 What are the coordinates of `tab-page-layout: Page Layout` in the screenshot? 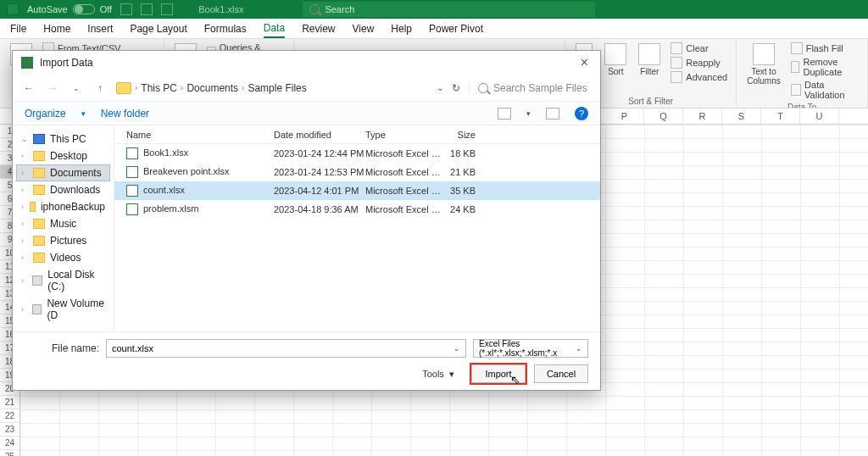 It's located at (158, 29).